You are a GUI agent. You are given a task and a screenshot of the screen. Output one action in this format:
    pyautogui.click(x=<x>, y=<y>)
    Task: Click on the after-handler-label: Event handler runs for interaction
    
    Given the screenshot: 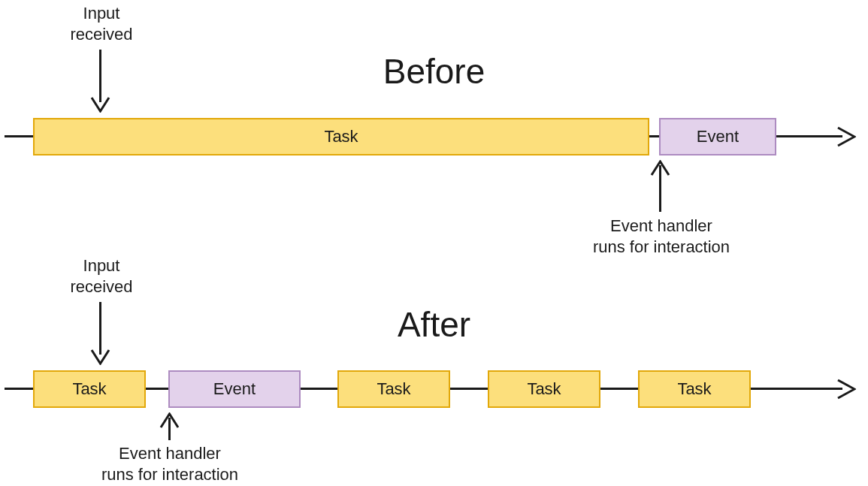 What is the action you would take?
    pyautogui.click(x=170, y=464)
    